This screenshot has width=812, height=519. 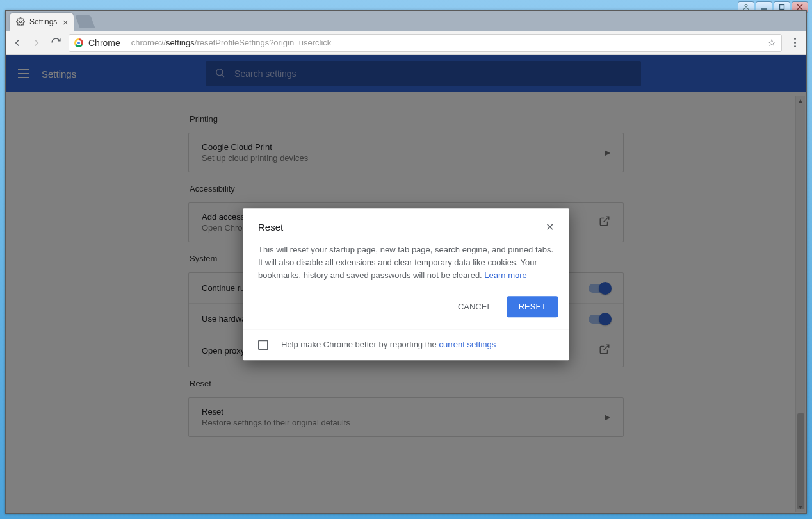 I want to click on cancel-button: Cancel, so click(x=475, y=306).